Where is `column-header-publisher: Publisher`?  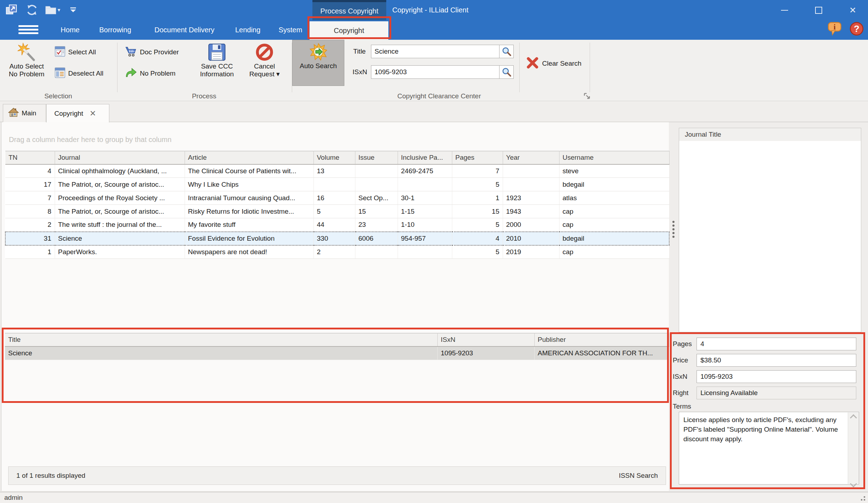
column-header-publisher: Publisher is located at coordinates (601, 340).